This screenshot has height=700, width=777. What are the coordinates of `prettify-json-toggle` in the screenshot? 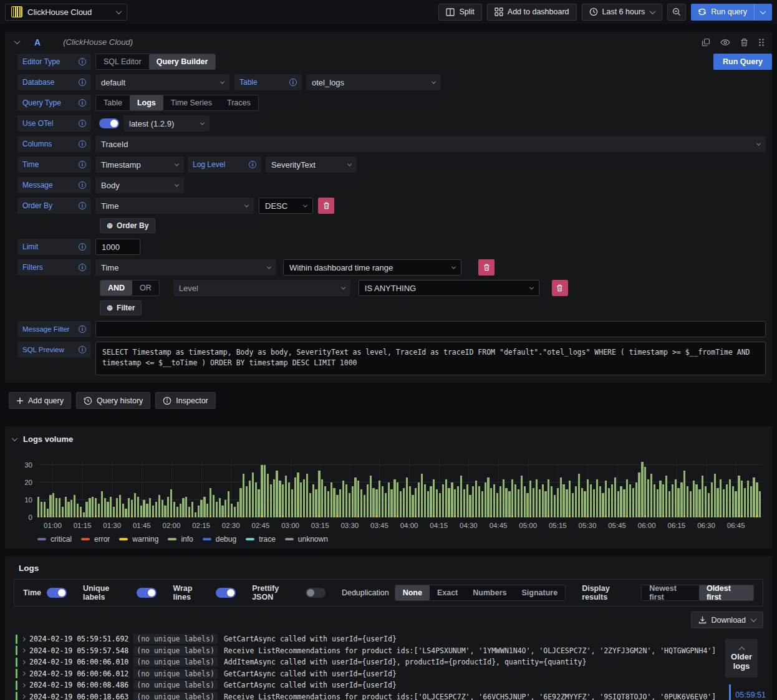 It's located at (316, 593).